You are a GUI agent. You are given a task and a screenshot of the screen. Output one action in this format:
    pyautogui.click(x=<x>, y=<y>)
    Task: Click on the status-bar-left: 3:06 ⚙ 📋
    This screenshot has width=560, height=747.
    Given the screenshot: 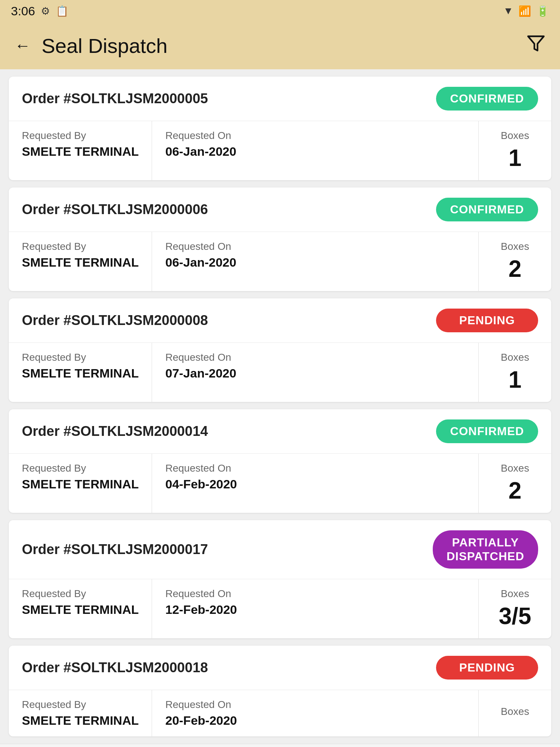 What is the action you would take?
    pyautogui.click(x=40, y=11)
    